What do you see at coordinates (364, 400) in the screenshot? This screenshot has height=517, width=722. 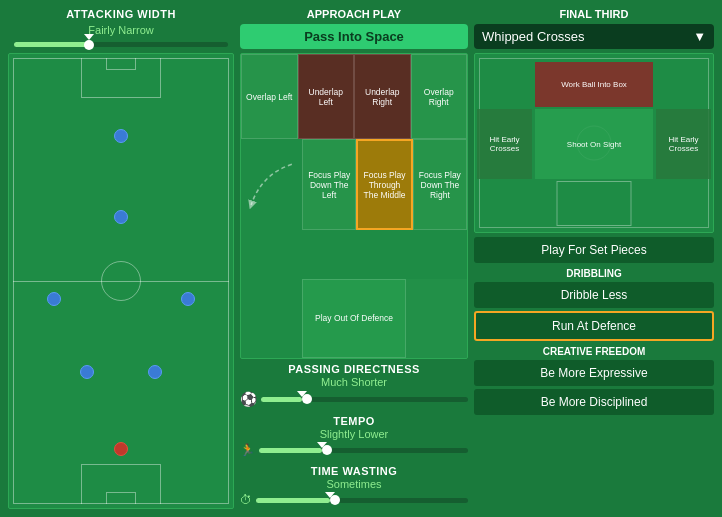 I see `passing-slider-track` at bounding box center [364, 400].